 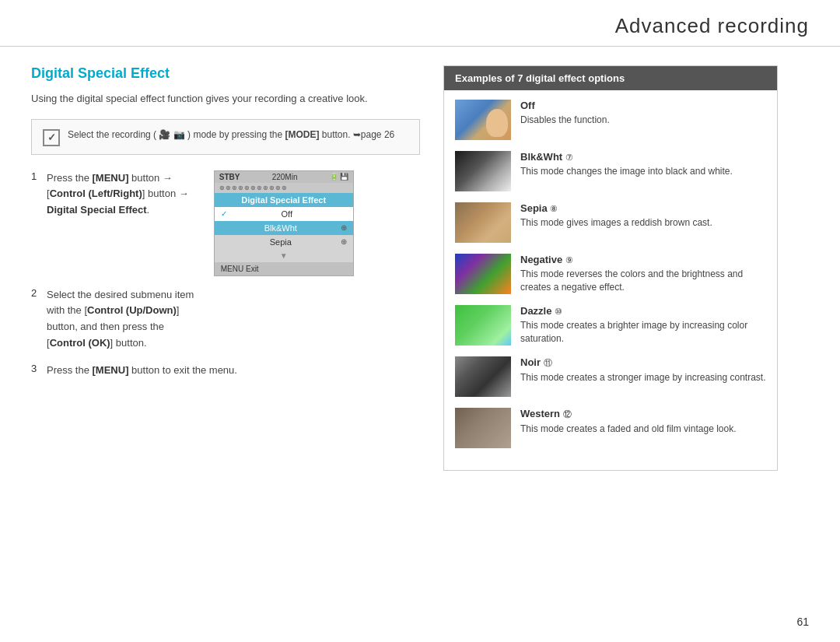 What do you see at coordinates (118, 195) in the screenshot?
I see `step-1-text: Press the [MENU] button → [Control (Left…` at bounding box center [118, 195].